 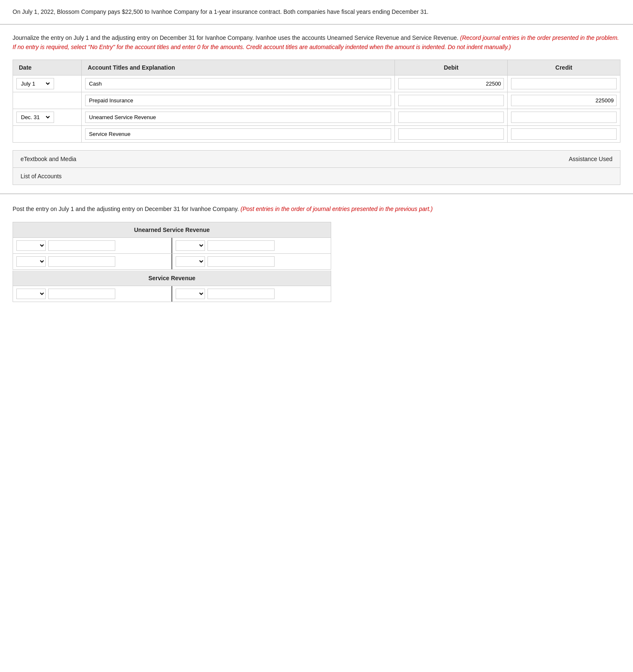 I want to click on assistance-label: Assistance Used, so click(x=591, y=159).